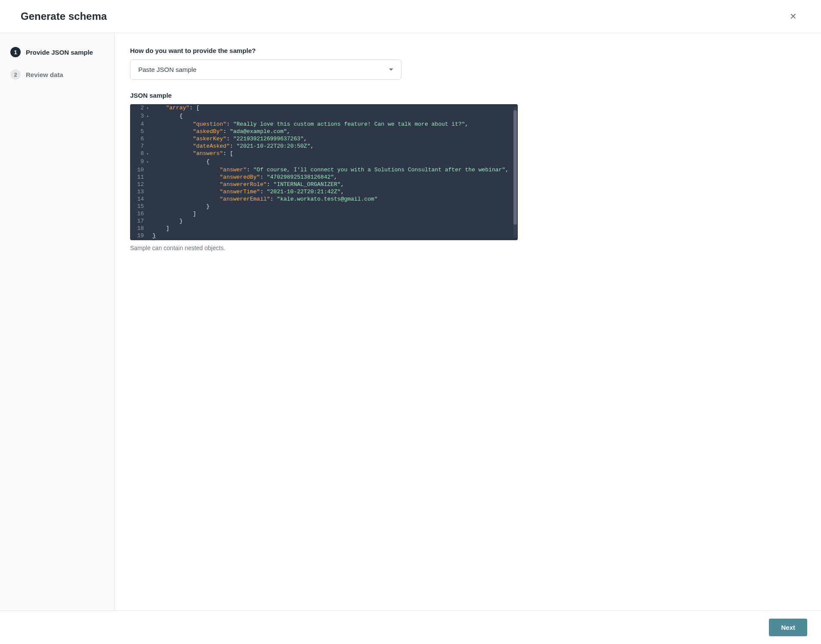 This screenshot has width=821, height=644. Describe the element at coordinates (138, 108) in the screenshot. I see `line-number: 2` at that location.